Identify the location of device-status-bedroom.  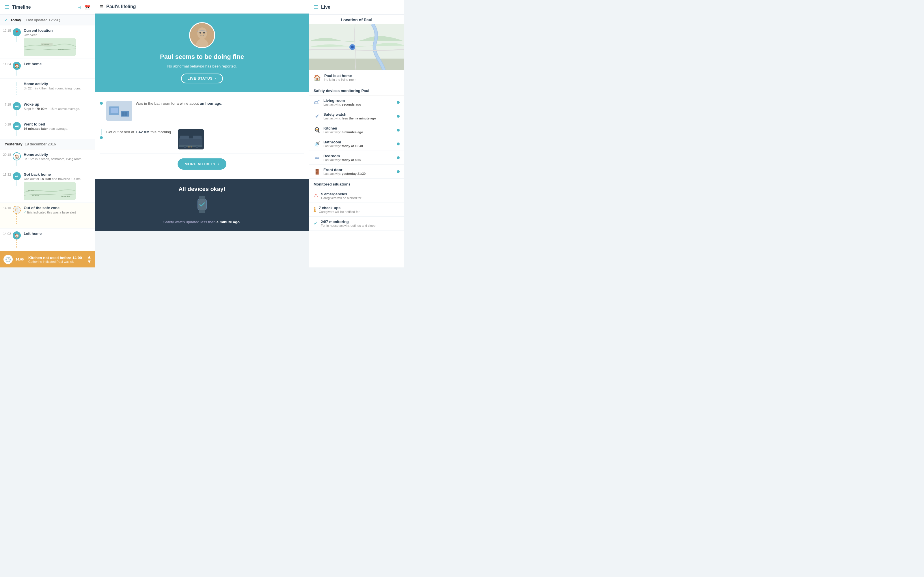
(398, 158).